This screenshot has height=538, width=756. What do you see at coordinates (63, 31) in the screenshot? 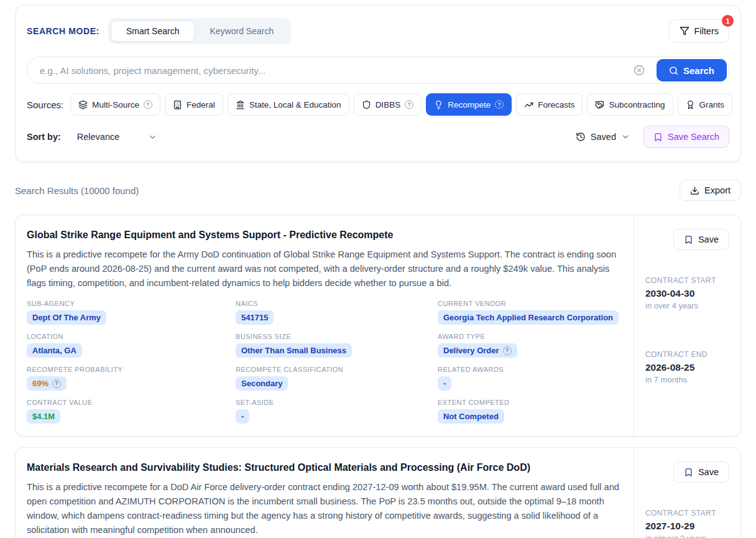
I see `search-mode-label: SEARCH MODE:` at bounding box center [63, 31].